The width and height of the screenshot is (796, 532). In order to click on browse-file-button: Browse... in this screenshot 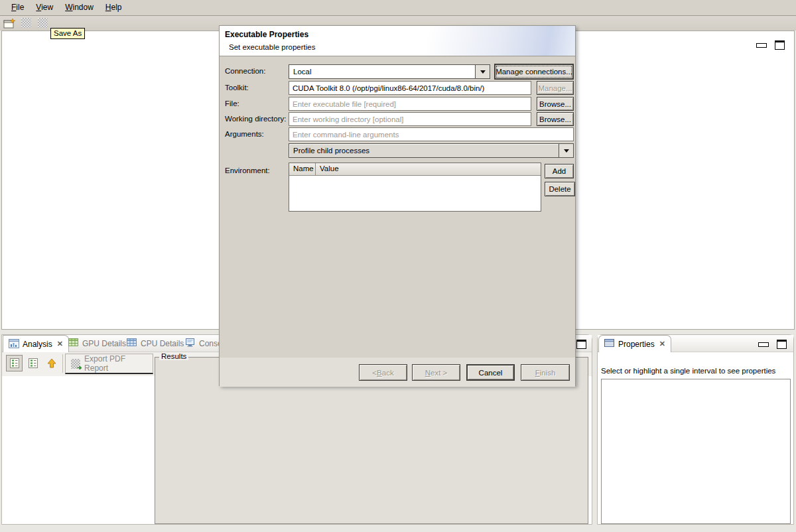, I will do `click(555, 103)`.